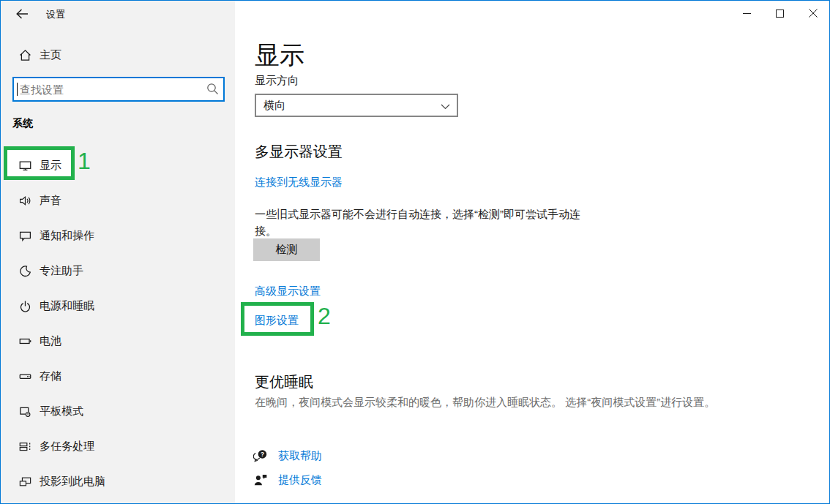 This screenshot has height=504, width=830. I want to click on feedback-label: 提供反馈, so click(300, 480).